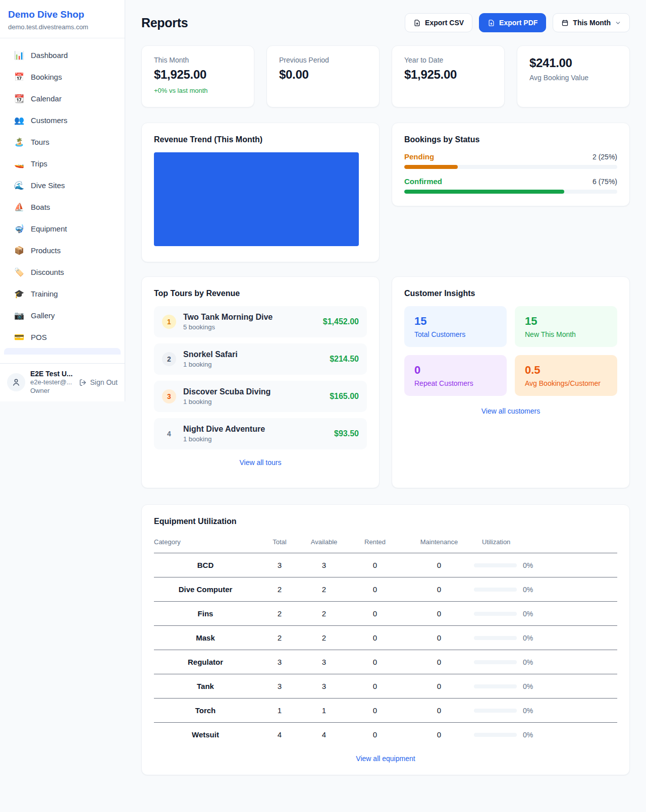  What do you see at coordinates (605, 157) in the screenshot?
I see `status-value-pending: 2 (25%)` at bounding box center [605, 157].